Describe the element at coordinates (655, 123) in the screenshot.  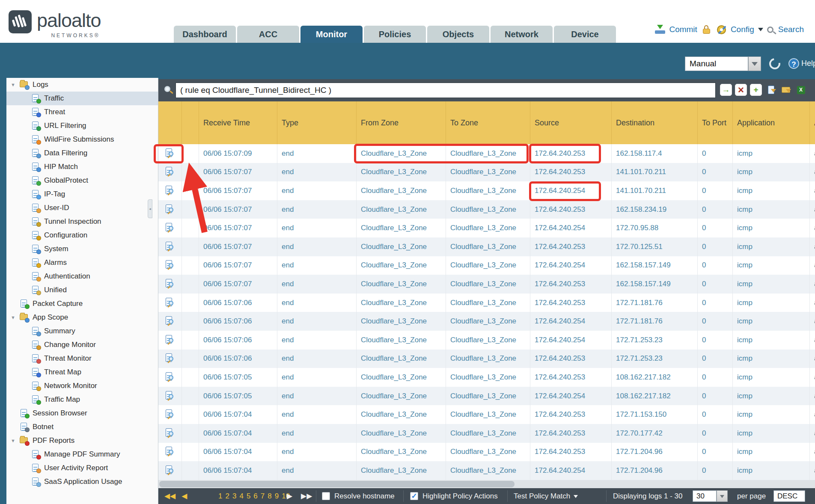
I see `column-header-destination: Destination` at that location.